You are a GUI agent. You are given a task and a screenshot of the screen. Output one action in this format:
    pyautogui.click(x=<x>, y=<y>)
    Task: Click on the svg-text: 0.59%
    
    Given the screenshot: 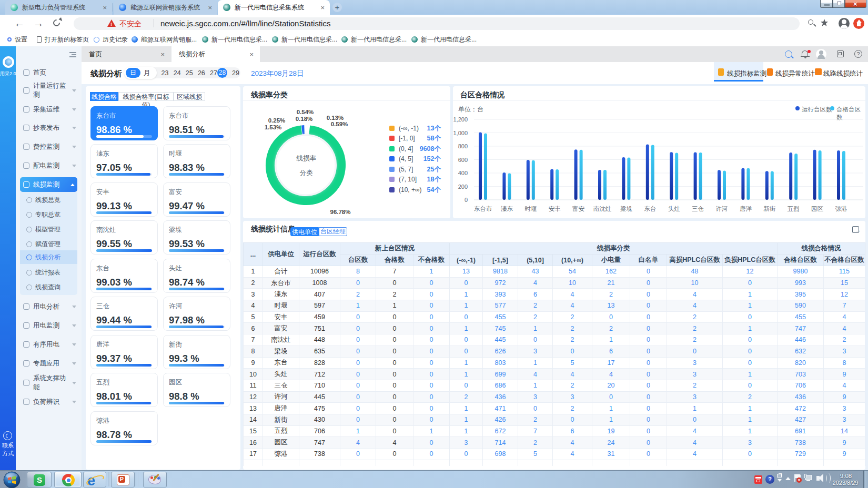 What is the action you would take?
    pyautogui.click(x=340, y=124)
    